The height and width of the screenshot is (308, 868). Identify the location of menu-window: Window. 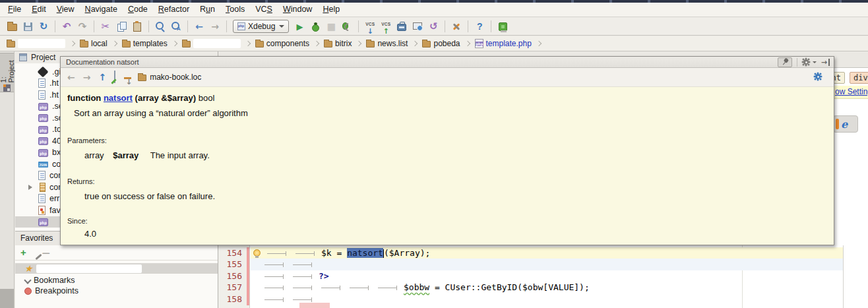
(297, 9).